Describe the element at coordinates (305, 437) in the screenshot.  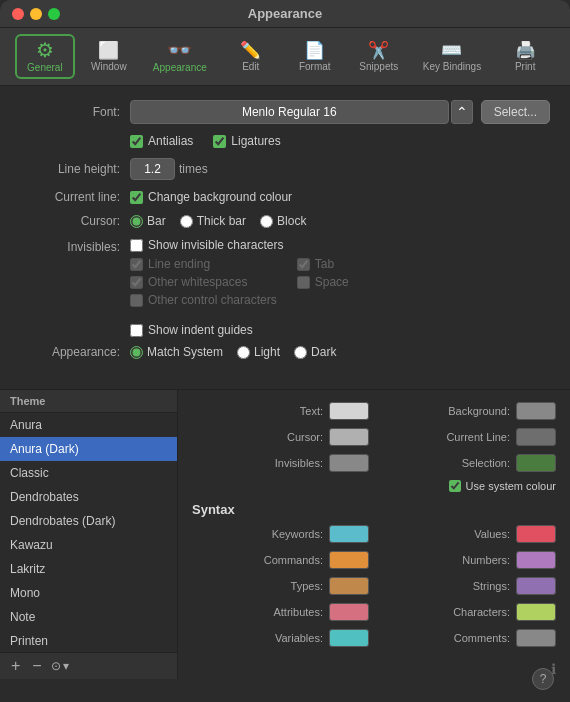
I see `cursor-color-label: Cursor:` at that location.